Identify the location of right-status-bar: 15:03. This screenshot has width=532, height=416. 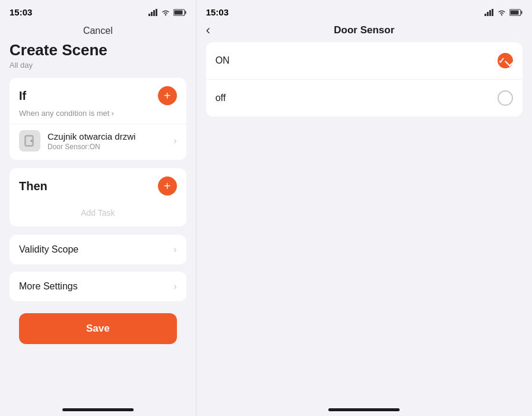
(365, 11).